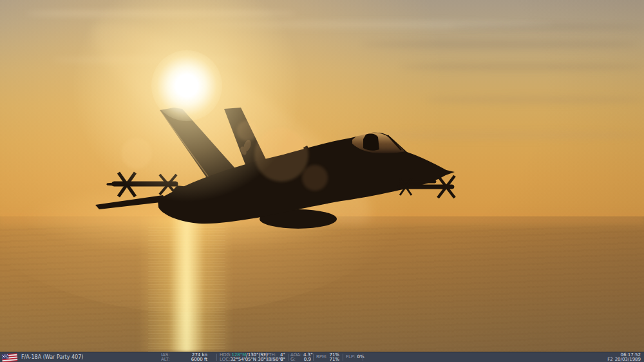 This screenshot has height=362, width=644. Describe the element at coordinates (184, 357) in the screenshot. I see `speed-altitude-block: IAS:274 kn ALT:6000 ft` at that location.